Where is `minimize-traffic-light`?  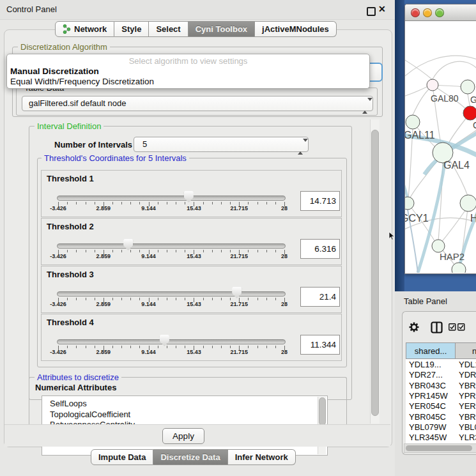 minimize-traffic-light is located at coordinates (427, 13).